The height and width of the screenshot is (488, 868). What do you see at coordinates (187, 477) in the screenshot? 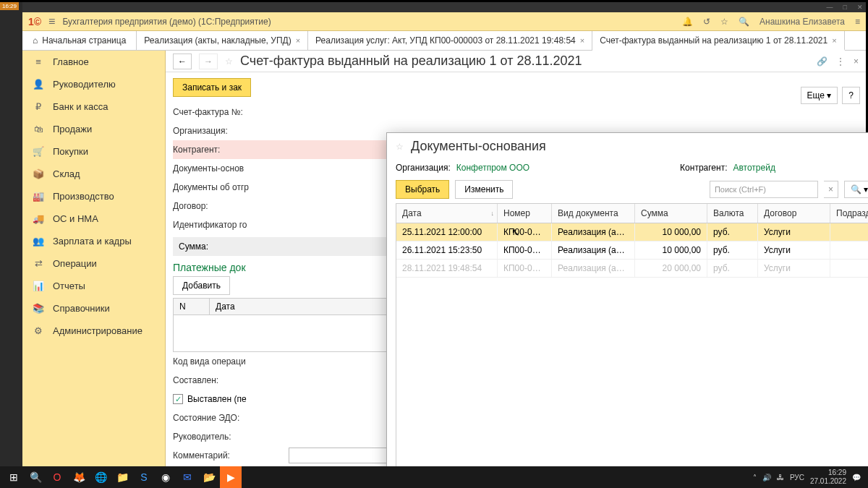
I see `outlook-icon: ✉` at bounding box center [187, 477].